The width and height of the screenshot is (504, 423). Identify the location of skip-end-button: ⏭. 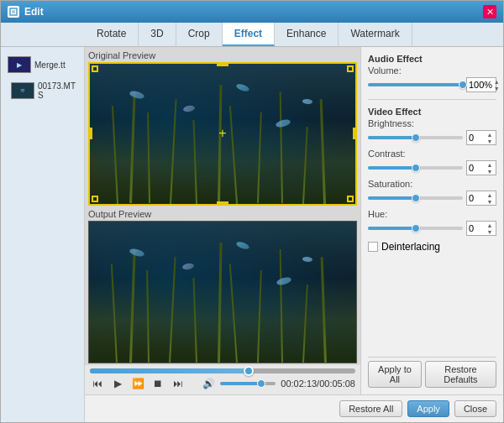
(178, 384).